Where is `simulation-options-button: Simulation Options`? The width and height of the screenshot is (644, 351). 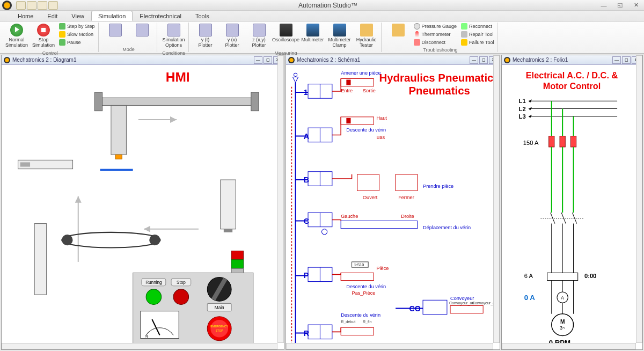 simulation-options-button: Simulation Options is located at coordinates (174, 36).